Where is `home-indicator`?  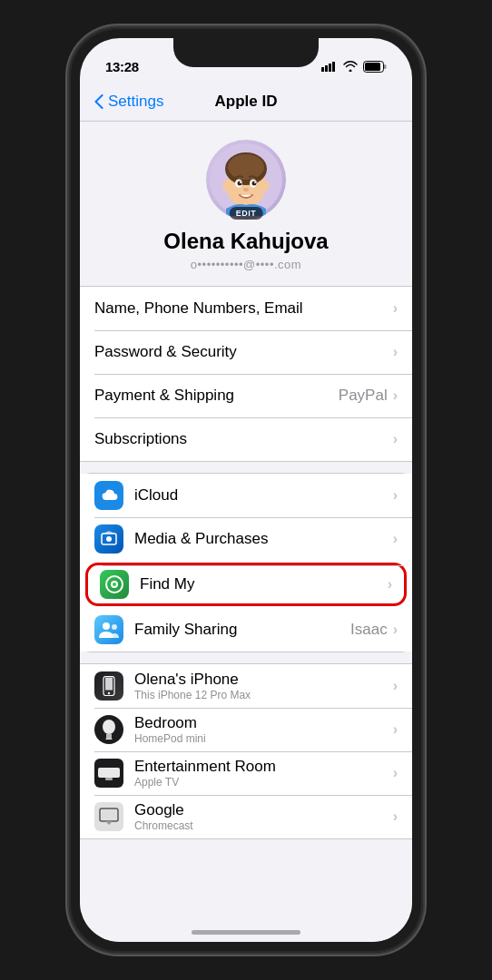 home-indicator is located at coordinates (246, 933).